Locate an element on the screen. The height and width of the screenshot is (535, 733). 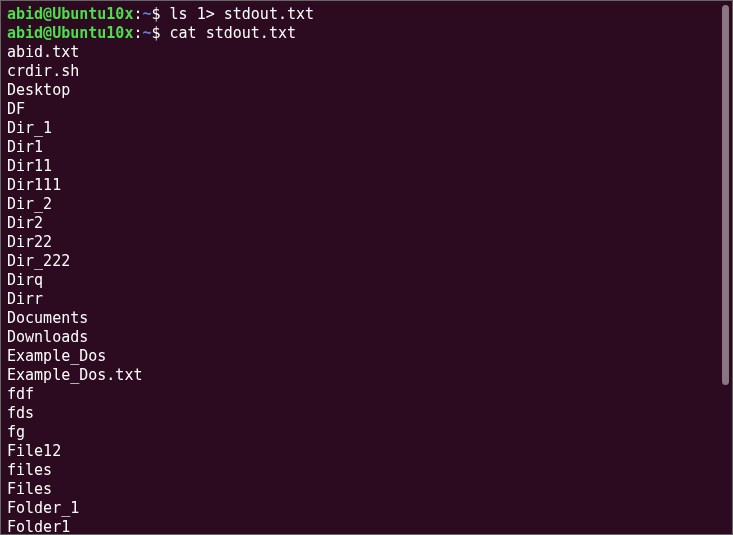
output-line: crdir.sh is located at coordinates (366, 72).